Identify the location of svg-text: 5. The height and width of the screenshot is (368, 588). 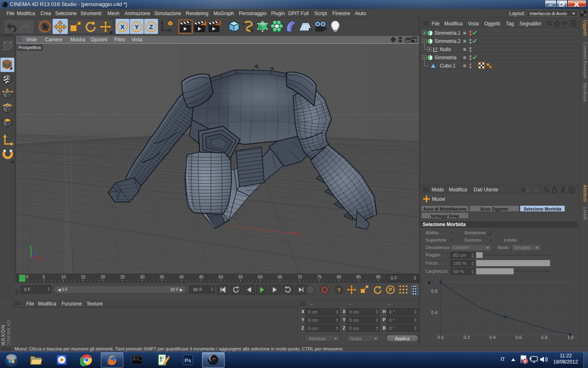
(44, 277).